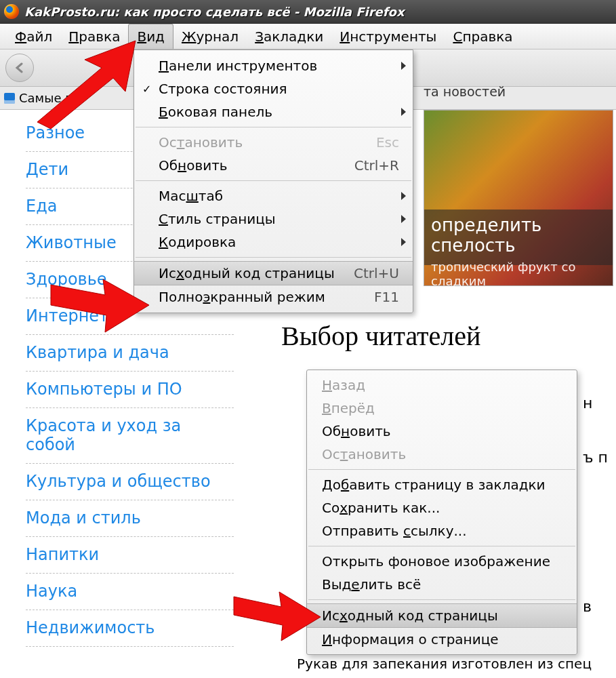 This screenshot has height=678, width=616. What do you see at coordinates (12, 12) in the screenshot?
I see `firefox-icon` at bounding box center [12, 12].